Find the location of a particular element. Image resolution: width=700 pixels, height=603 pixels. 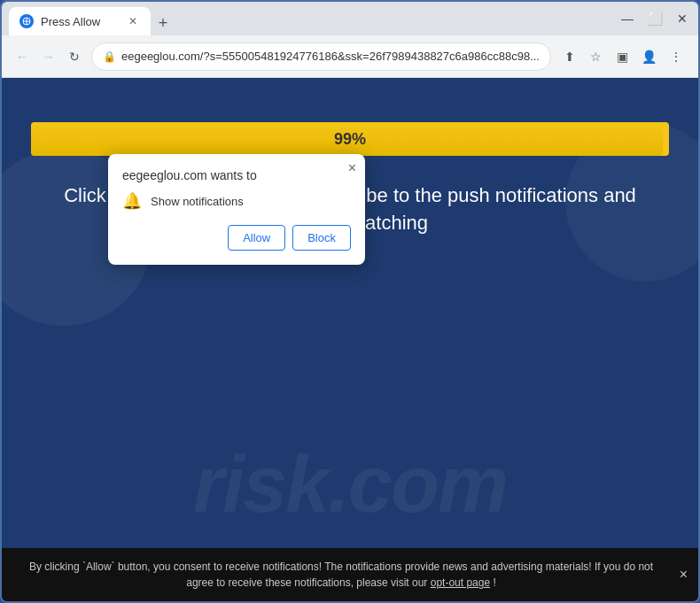

window-controls: — ⬜ ✕ is located at coordinates (654, 19).